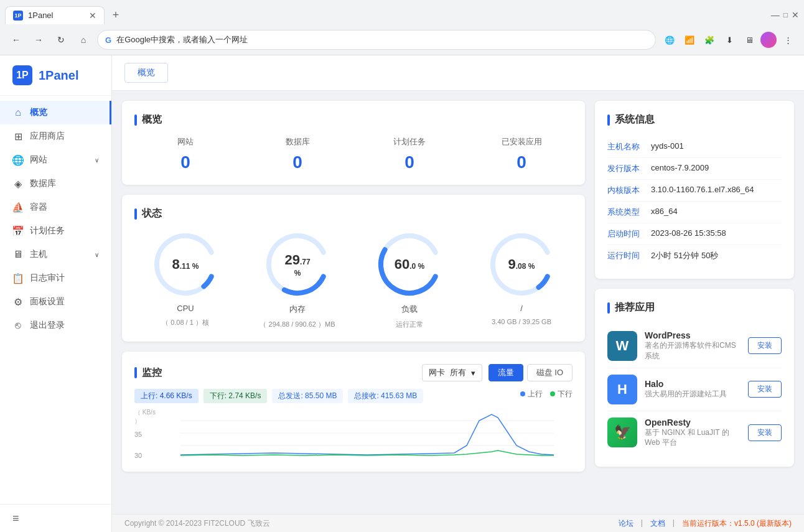 The width and height of the screenshot is (804, 532). Describe the element at coordinates (765, 433) in the screenshot. I see `install-btn-openresty: 安装` at that location.